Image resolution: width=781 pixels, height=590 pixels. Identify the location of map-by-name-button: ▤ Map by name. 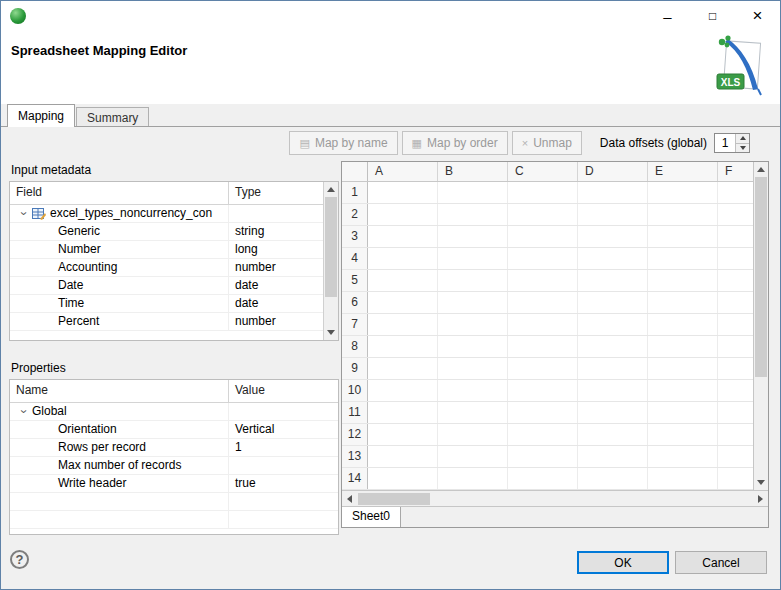
(343, 143).